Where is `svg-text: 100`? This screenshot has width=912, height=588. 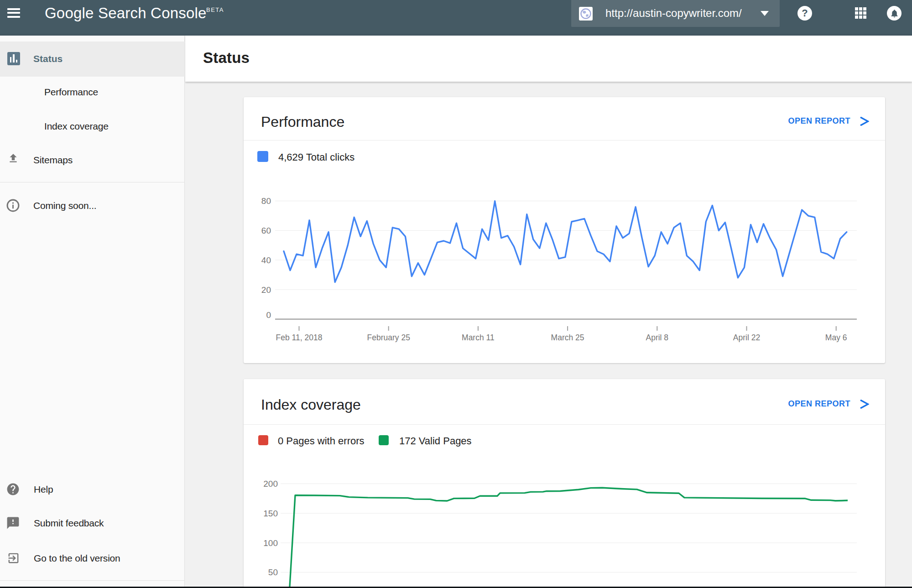 svg-text: 100 is located at coordinates (271, 543).